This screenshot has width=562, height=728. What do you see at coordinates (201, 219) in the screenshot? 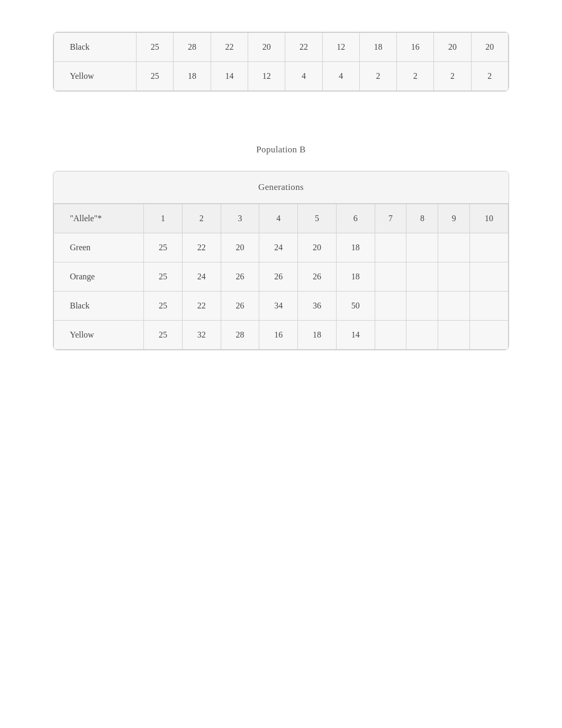
I see `col-header-2: 2` at bounding box center [201, 219].